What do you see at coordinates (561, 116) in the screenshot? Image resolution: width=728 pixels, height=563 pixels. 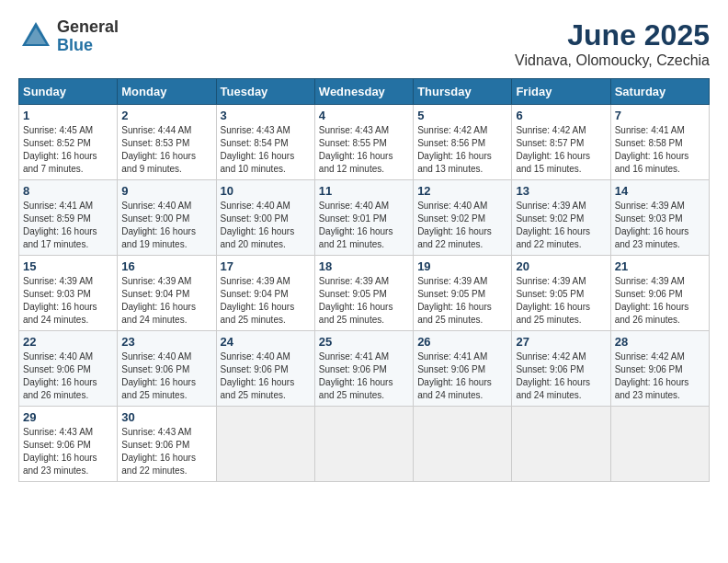 I see `day-number: 6` at bounding box center [561, 116].